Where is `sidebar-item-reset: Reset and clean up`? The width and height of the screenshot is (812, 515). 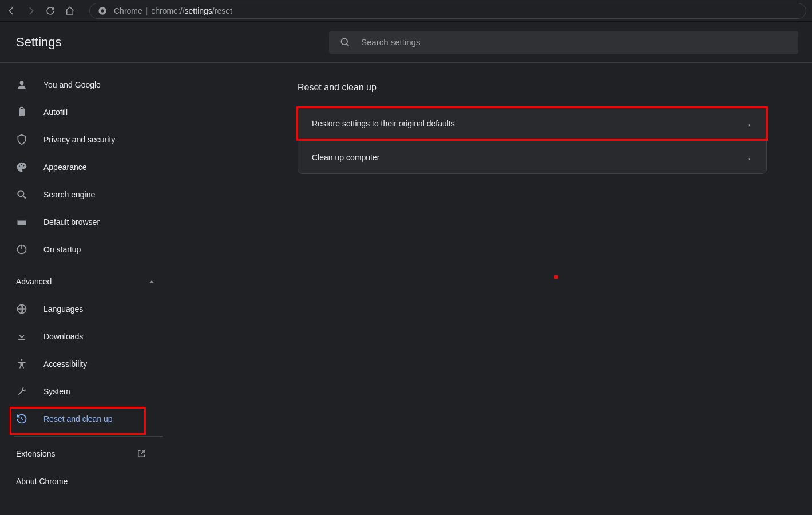 sidebar-item-reset: Reset and clean up is located at coordinates (86, 419).